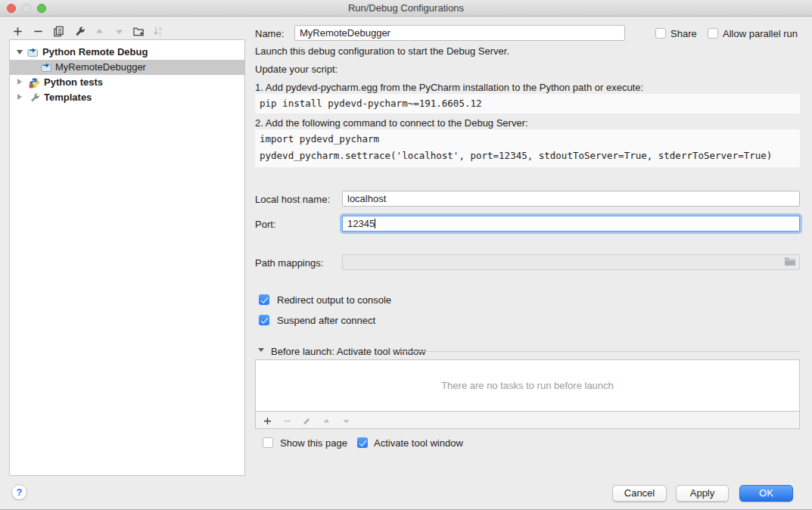  I want to click on allow-parallel-run-checkbox, so click(713, 33).